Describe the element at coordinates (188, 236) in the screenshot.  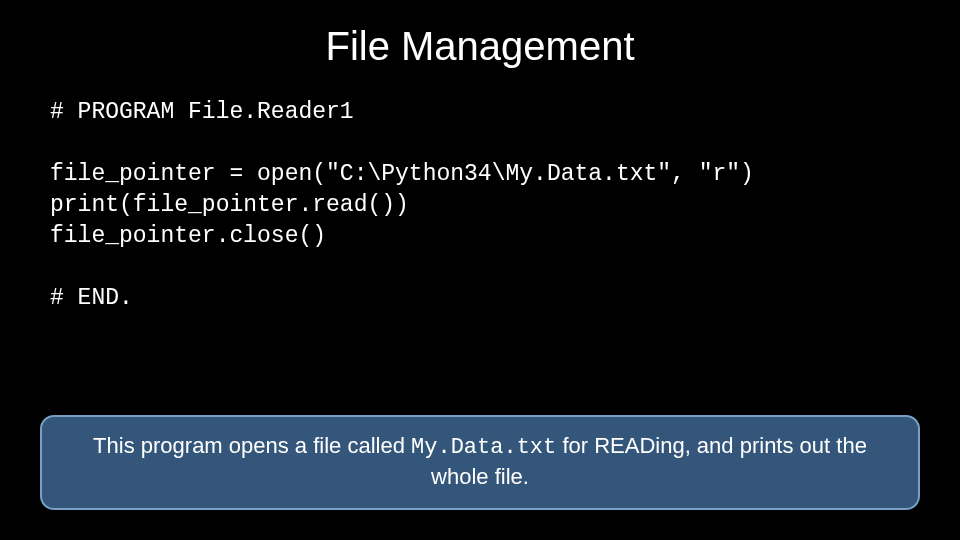
I see `code-line-4: file_pointer.close()` at that location.